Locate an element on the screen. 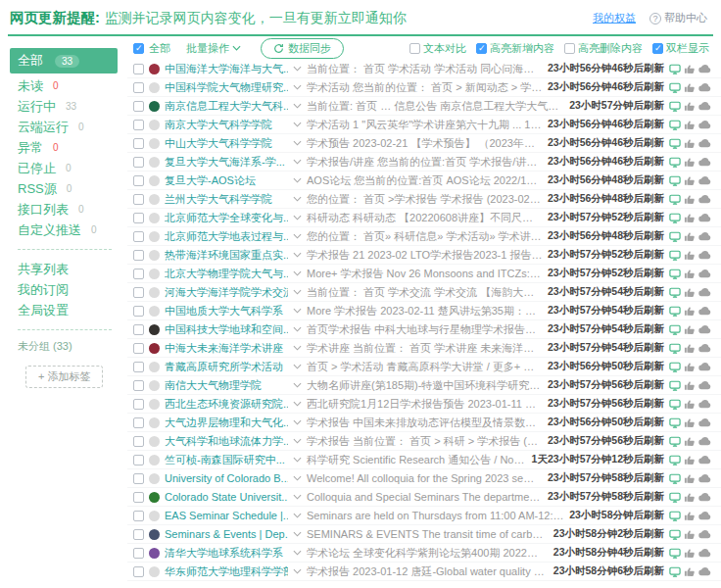 Image resolution: width=721 pixels, height=588 pixels. sidebar-link: 共享列表 is located at coordinates (69, 269).